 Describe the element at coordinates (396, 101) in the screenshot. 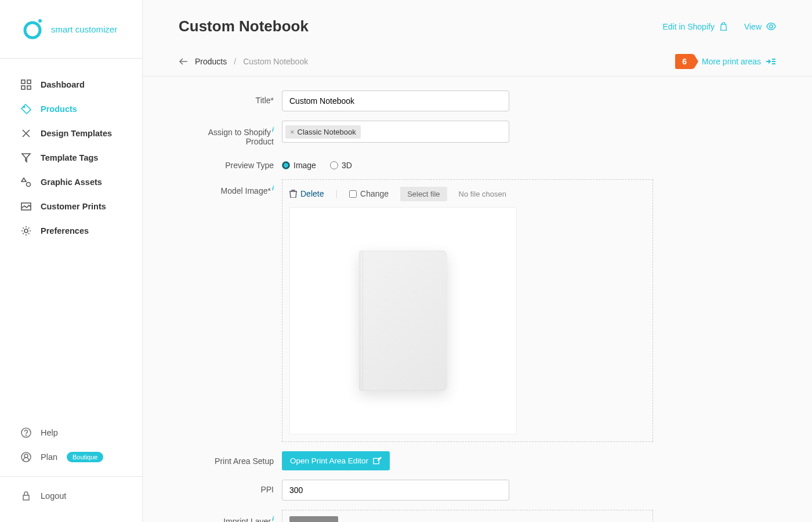

I see `title-input` at that location.